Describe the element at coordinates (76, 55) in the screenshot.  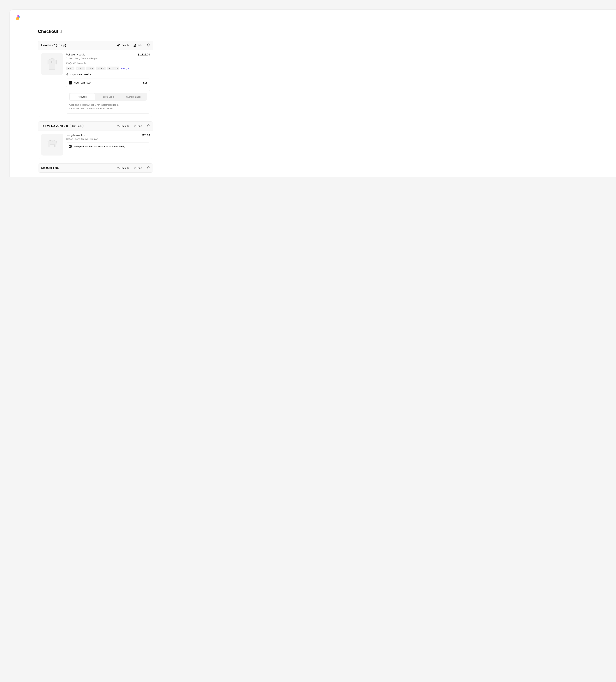
I see `product-name: Pullover Hoodie` at that location.